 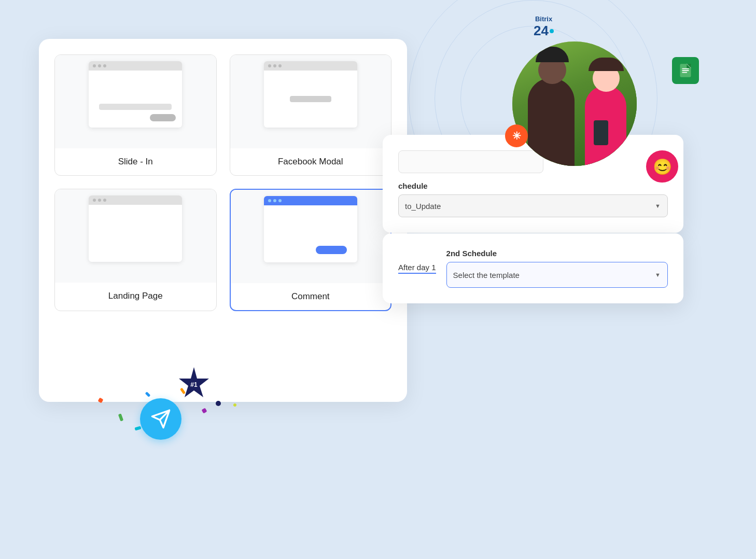 I want to click on second-schedule-label: 2nd Schedule, so click(x=557, y=253).